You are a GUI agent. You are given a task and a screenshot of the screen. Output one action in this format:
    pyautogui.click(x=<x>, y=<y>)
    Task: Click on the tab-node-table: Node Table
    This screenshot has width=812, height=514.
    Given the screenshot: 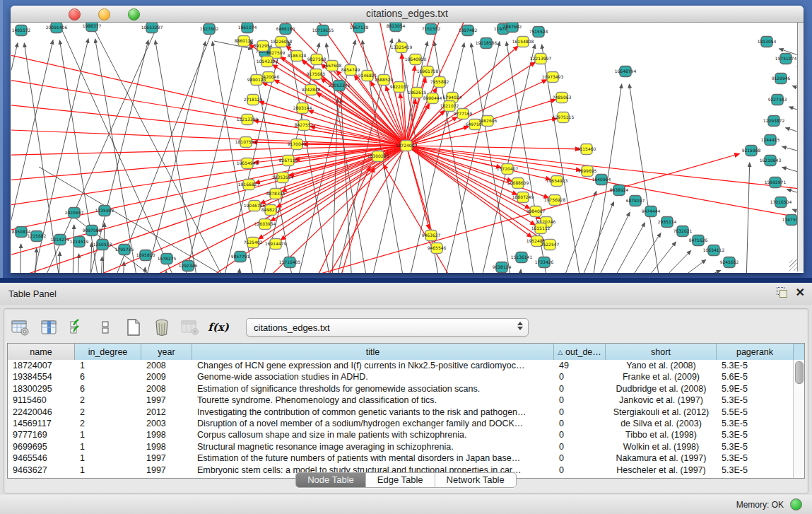 What is the action you would take?
    pyautogui.click(x=331, y=480)
    